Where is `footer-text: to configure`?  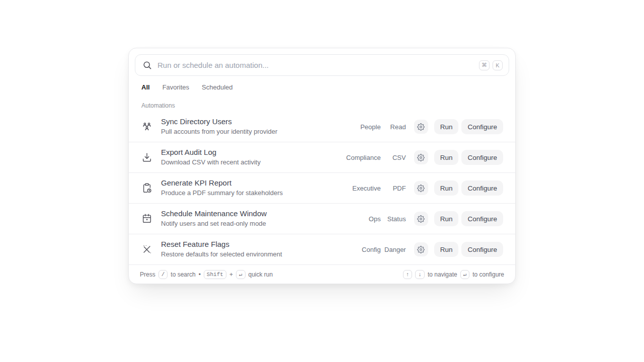
footer-text: to configure is located at coordinates (488, 275).